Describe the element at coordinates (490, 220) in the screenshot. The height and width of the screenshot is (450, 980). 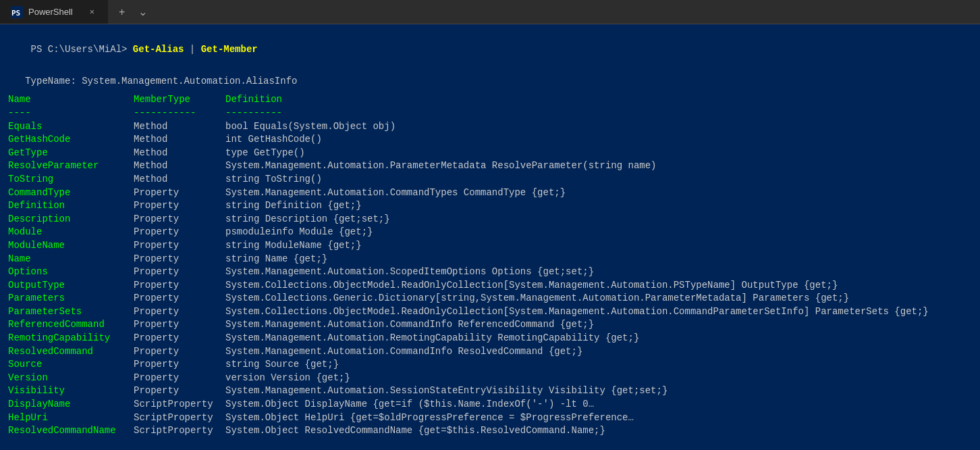
I see `table-row: DescriptionPropertystring Description {g…` at that location.